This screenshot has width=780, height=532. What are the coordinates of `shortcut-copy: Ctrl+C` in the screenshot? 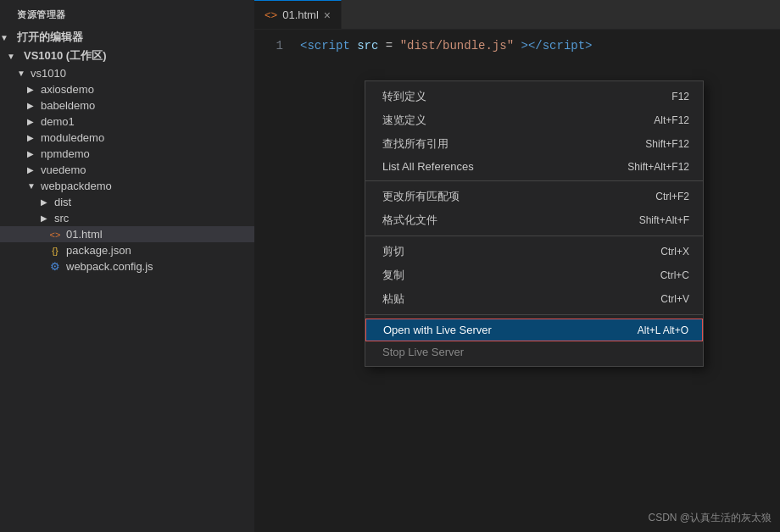 It's located at (675, 275).